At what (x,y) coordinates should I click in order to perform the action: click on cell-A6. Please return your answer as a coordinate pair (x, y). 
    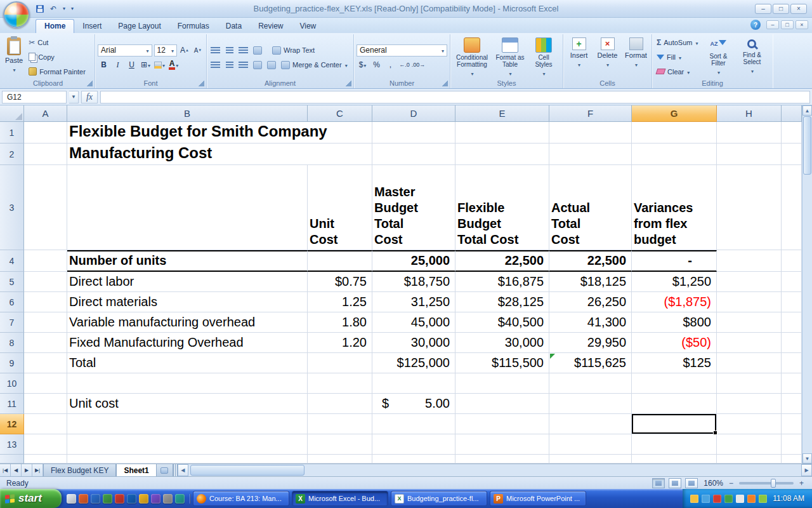
    Looking at the image, I should click on (46, 302).